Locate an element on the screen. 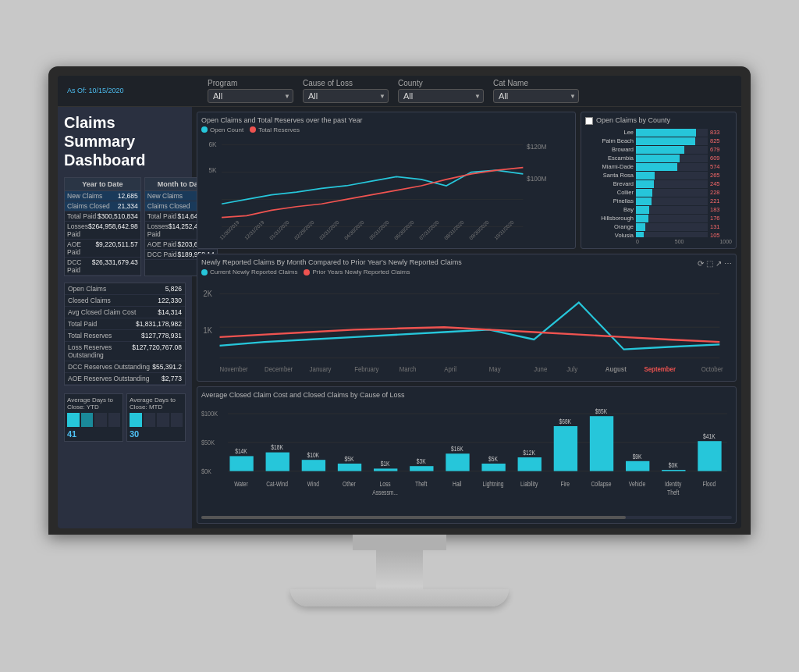  county-row-santa-rosa: Santa Rosa 265 is located at coordinates (659, 176).